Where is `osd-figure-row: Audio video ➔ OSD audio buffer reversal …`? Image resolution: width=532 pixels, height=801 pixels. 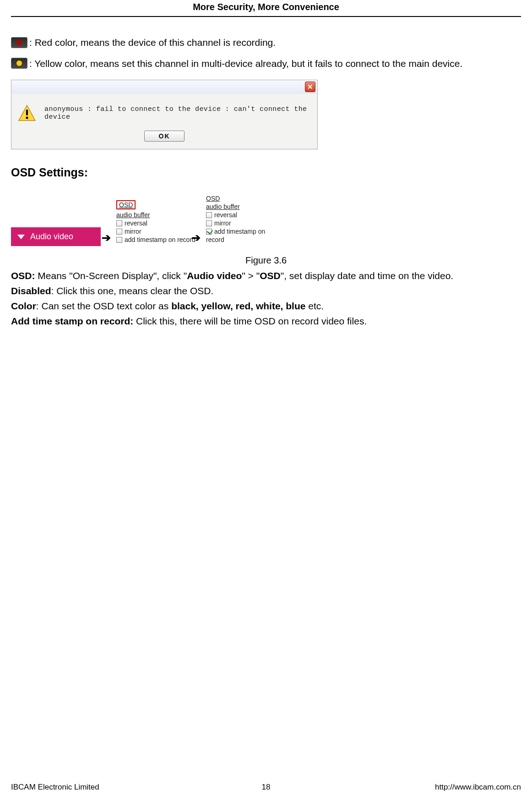 osd-figure-row: Audio video ➔ OSD audio buffer reversal … is located at coordinates (266, 218).